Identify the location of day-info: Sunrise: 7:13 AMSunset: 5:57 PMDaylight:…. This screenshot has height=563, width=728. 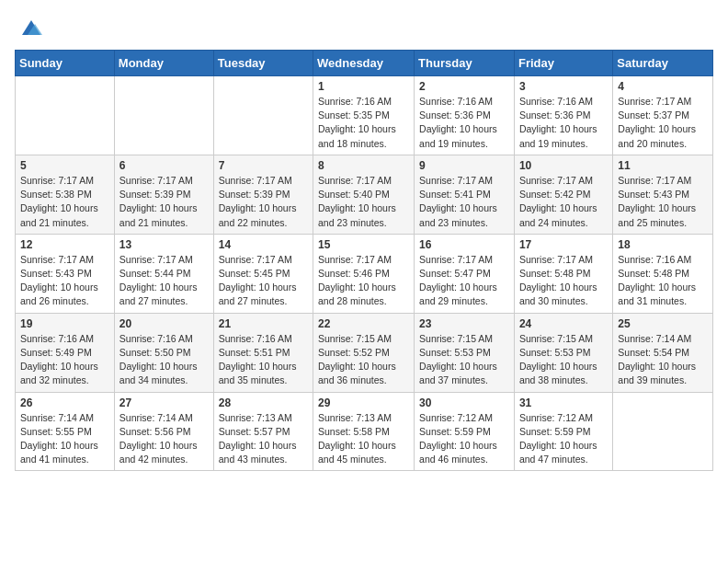
(263, 440).